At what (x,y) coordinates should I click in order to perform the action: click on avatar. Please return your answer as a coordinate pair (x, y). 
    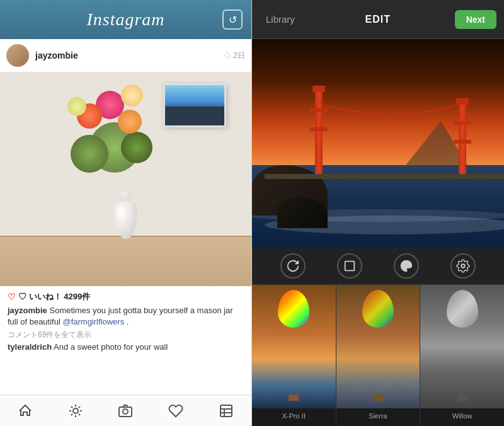
    Looking at the image, I should click on (18, 55).